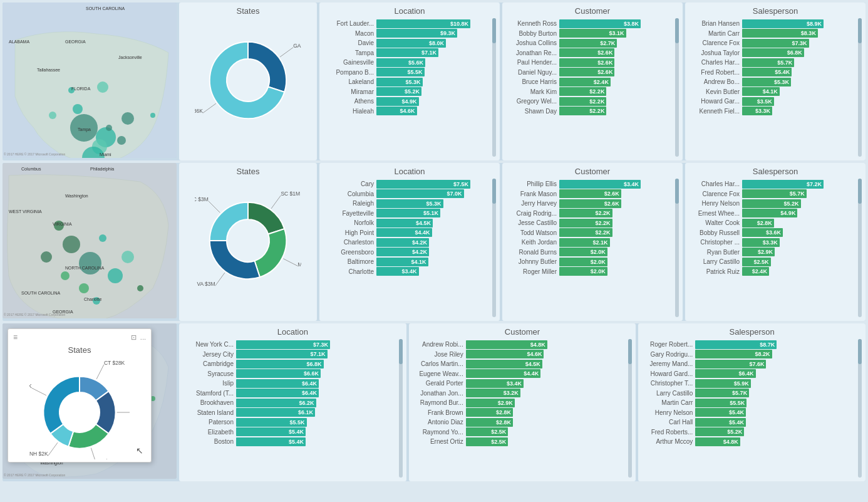 The width and height of the screenshot is (868, 502). What do you see at coordinates (669, 441) in the screenshot?
I see `bar-label: Arthur Mccoy` at bounding box center [669, 441].